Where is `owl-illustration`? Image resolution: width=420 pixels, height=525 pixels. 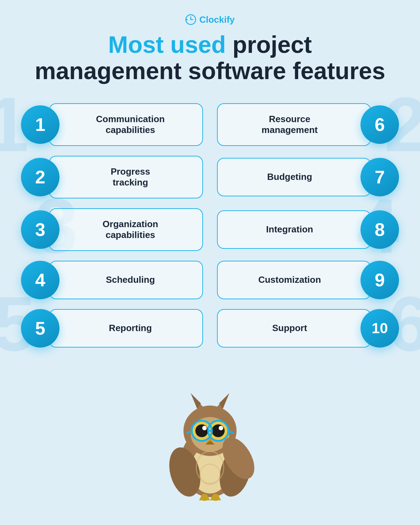
owl-illustration is located at coordinates (210, 444).